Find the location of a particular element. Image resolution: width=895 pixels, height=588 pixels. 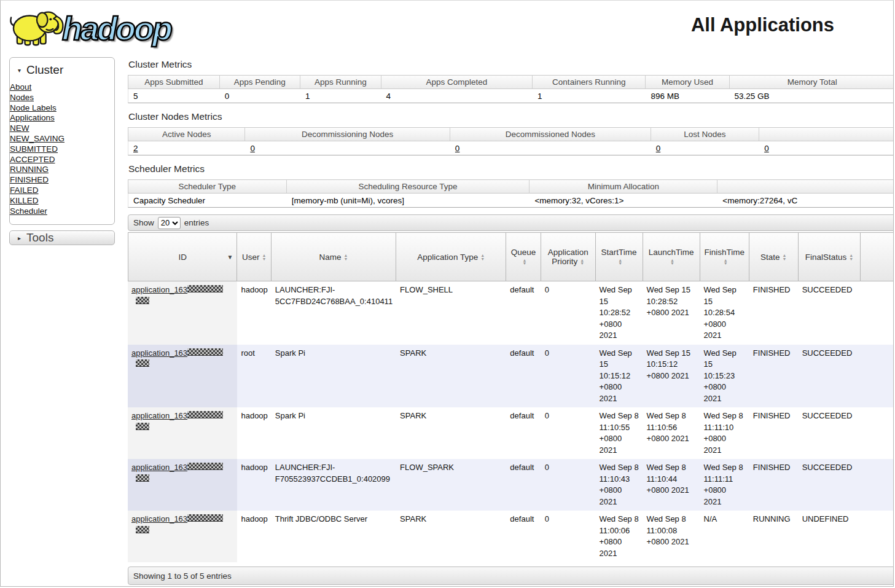

col-decommissioning-nodes: Decommissioning Nodes is located at coordinates (348, 134).